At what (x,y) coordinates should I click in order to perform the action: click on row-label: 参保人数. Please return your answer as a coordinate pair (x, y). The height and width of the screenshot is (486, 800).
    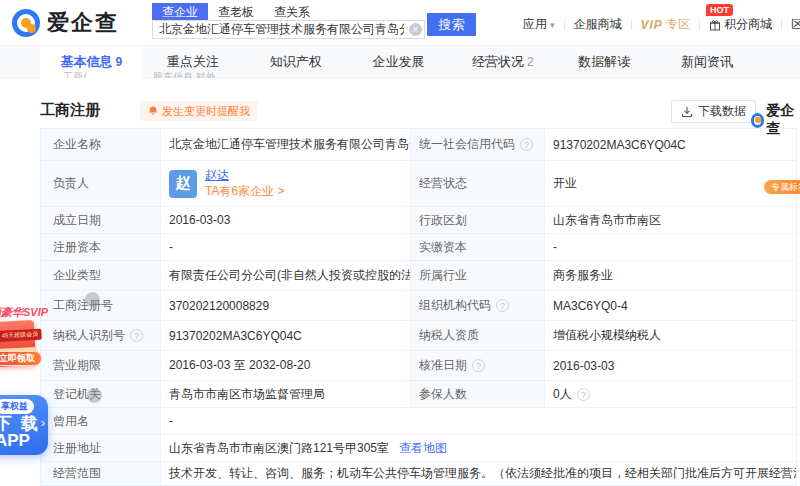
    Looking at the image, I should click on (478, 394).